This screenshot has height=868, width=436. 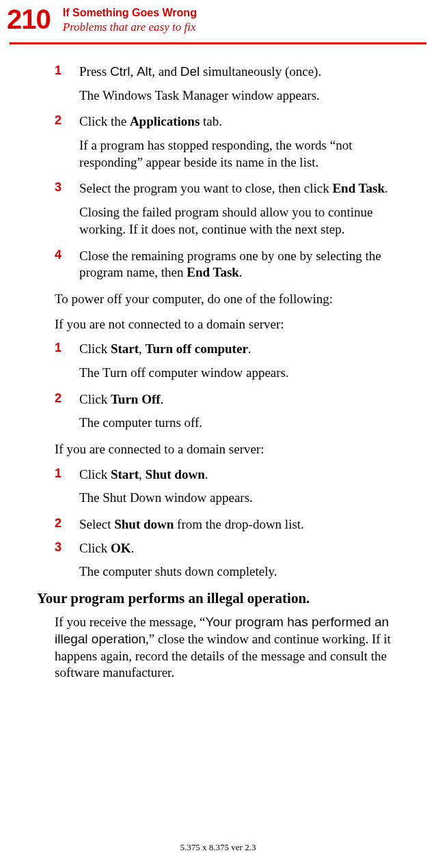 What do you see at coordinates (244, 524) in the screenshot?
I see `step-text: Select Shut down from the drop-down list…` at bounding box center [244, 524].